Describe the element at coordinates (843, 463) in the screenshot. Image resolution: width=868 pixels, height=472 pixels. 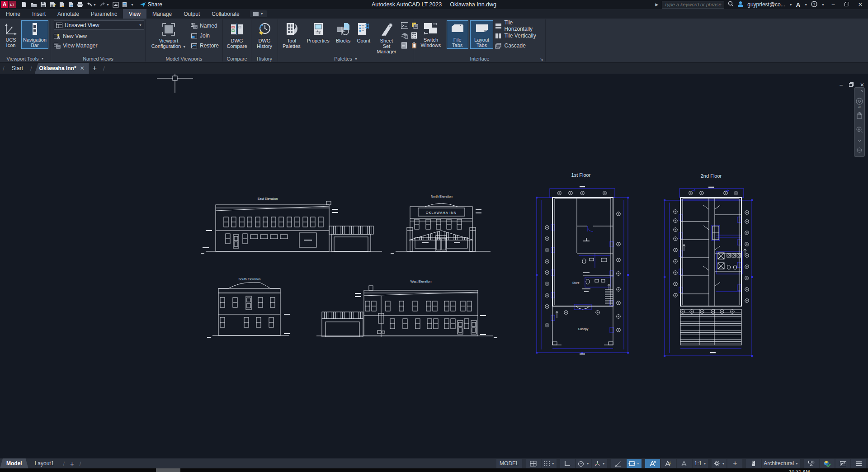
I see `clean-screen-button` at that location.